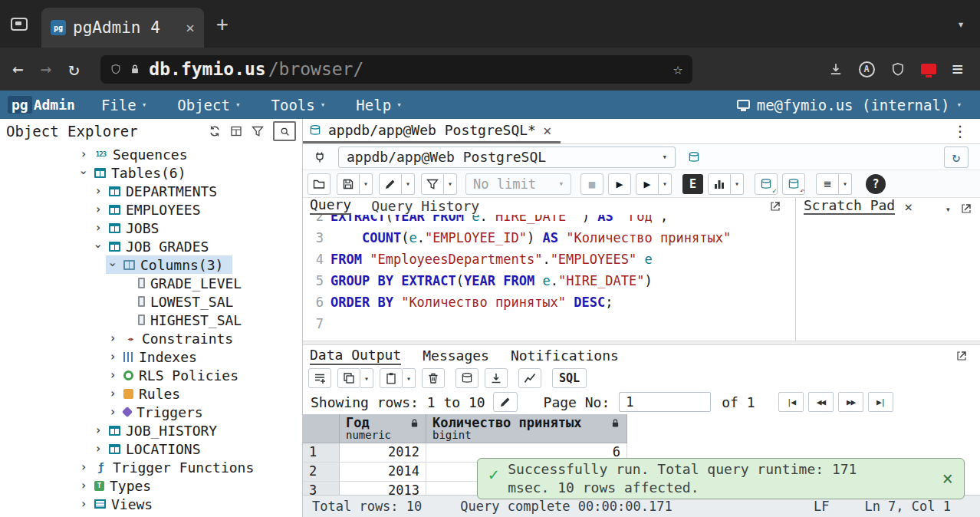  I want to click on tab-query-history: Query History, so click(425, 206).